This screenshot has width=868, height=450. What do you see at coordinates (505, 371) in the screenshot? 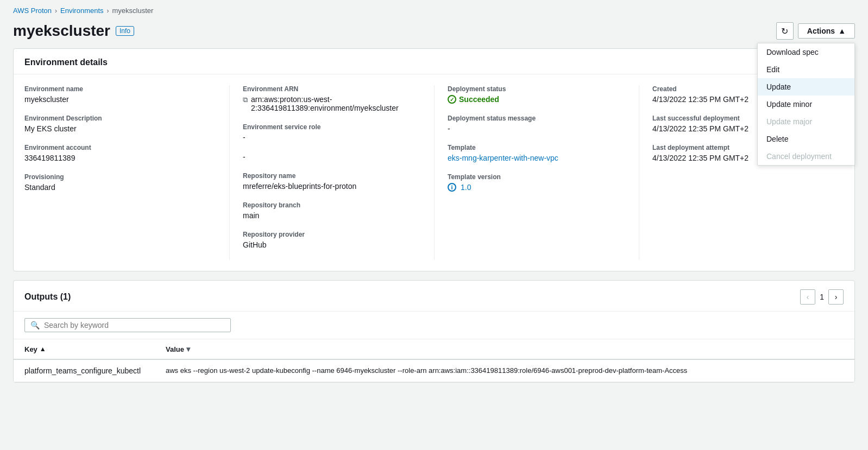
I see `row-value-cell: aws eks --region us-west-2 update-kubeco…` at bounding box center [505, 371].